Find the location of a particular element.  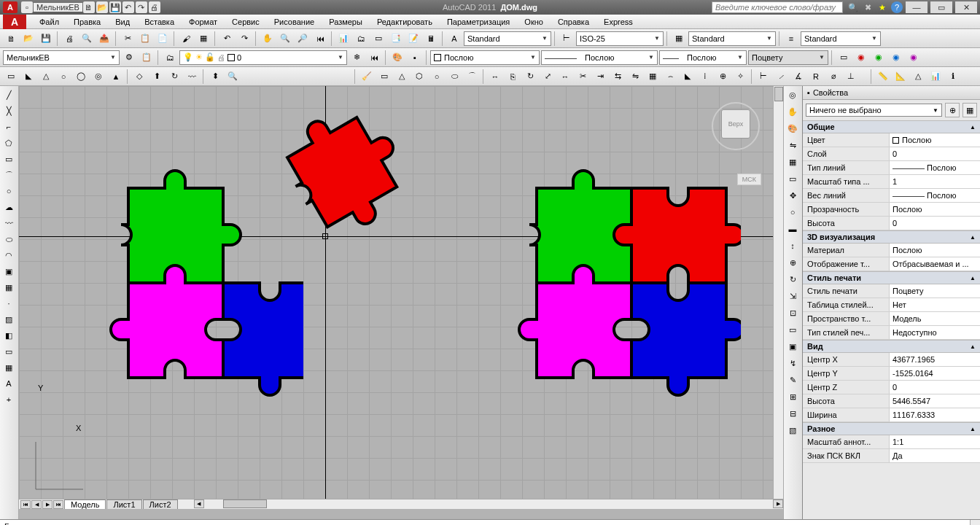

zoom-button: 🔍 is located at coordinates (285, 39).